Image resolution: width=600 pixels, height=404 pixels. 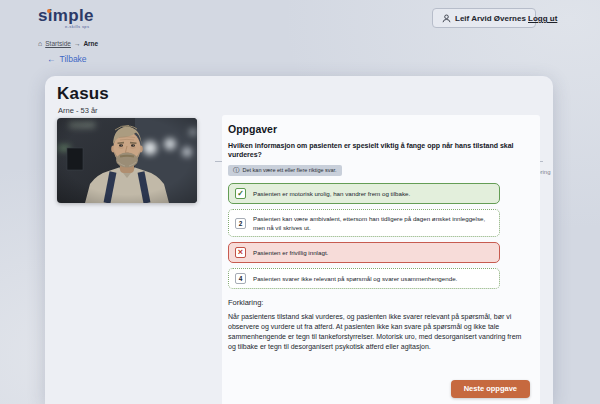 I want to click on check-icon: ✓, so click(x=240, y=194).